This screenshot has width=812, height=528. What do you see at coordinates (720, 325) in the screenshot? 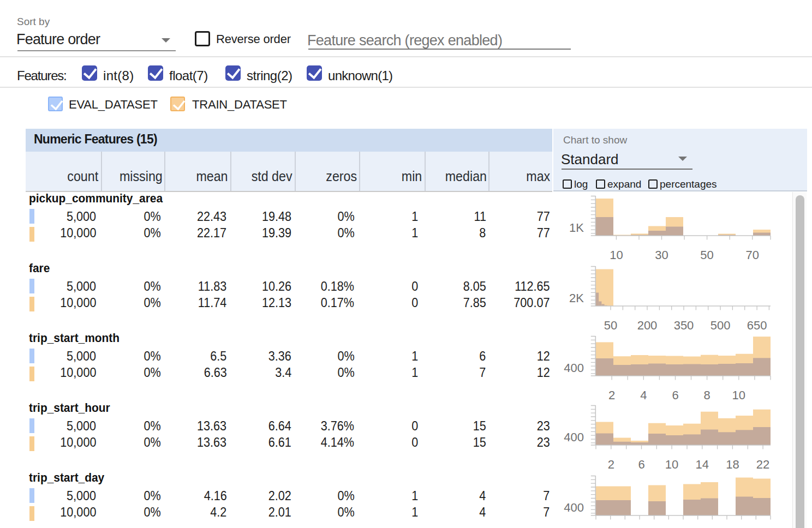
I see `svg-text: 500` at bounding box center [720, 325].